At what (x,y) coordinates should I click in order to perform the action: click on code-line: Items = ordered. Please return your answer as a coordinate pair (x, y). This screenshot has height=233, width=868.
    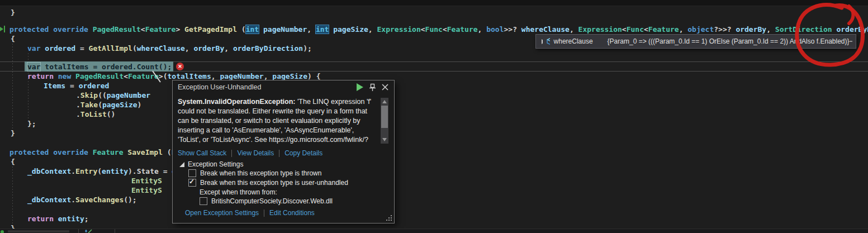
    Looking at the image, I should click on (76, 86).